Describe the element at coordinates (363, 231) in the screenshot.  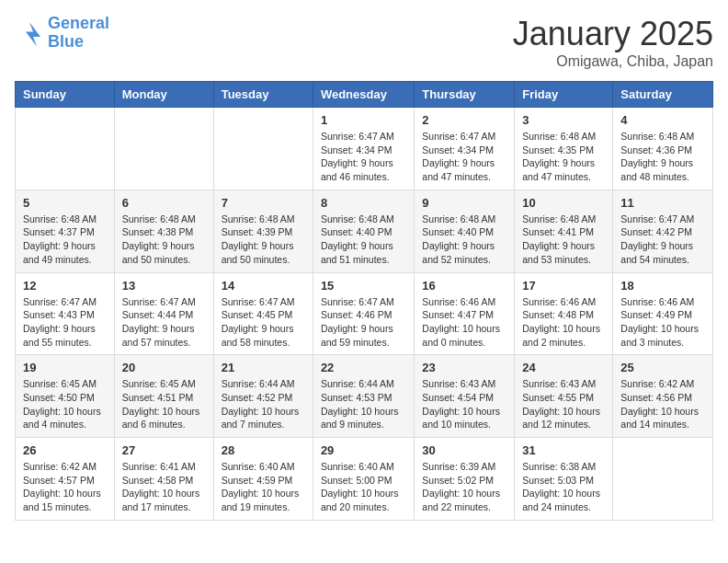
I see `day-cell: 8Sunrise: 6:48 AM Sunset: 4:40 PM Daylig…` at that location.